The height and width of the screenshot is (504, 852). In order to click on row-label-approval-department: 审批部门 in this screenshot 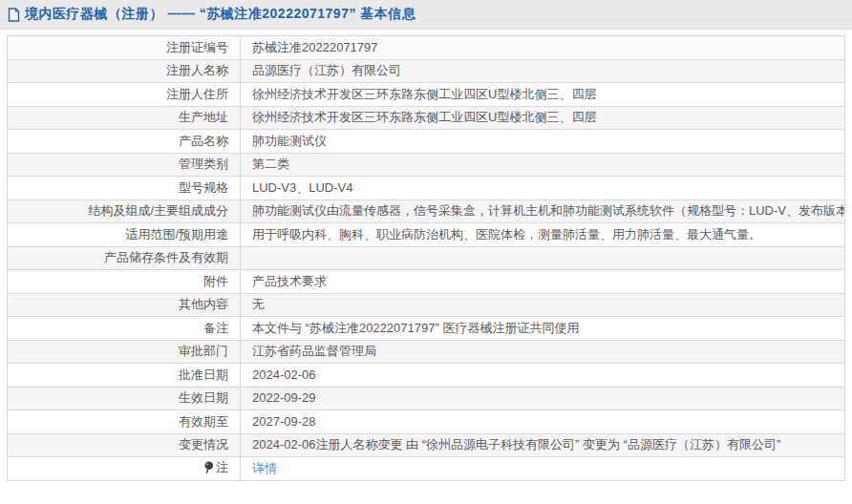, I will do `click(124, 351)`.